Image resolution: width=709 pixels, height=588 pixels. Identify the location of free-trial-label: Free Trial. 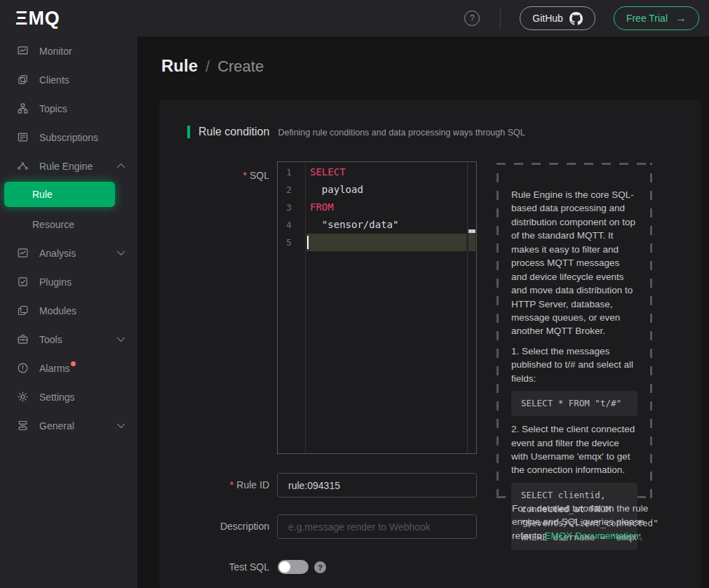
(647, 18).